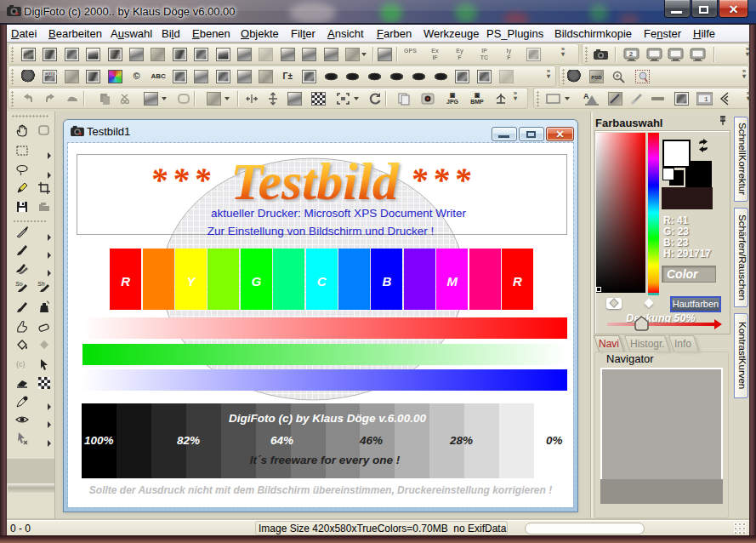  I want to click on svg-text: (c), so click(20, 364).